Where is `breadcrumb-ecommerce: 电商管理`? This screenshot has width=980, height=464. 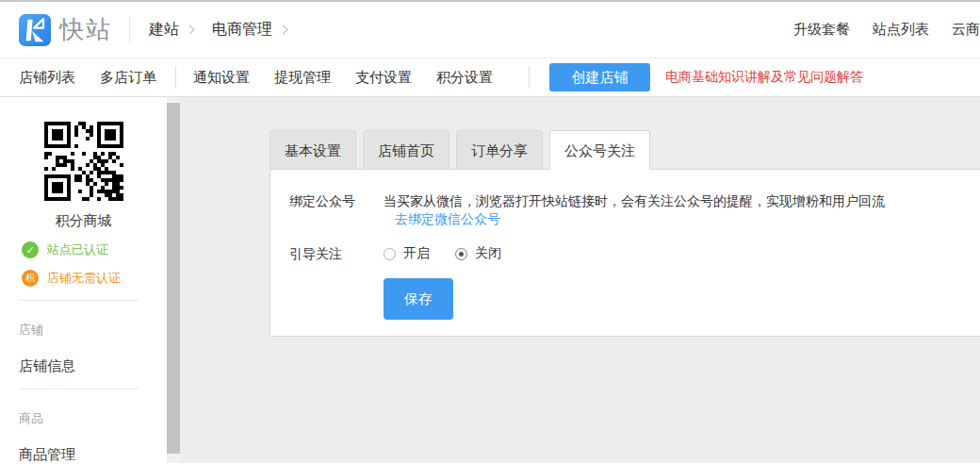
breadcrumb-ecommerce: 电商管理 is located at coordinates (242, 30).